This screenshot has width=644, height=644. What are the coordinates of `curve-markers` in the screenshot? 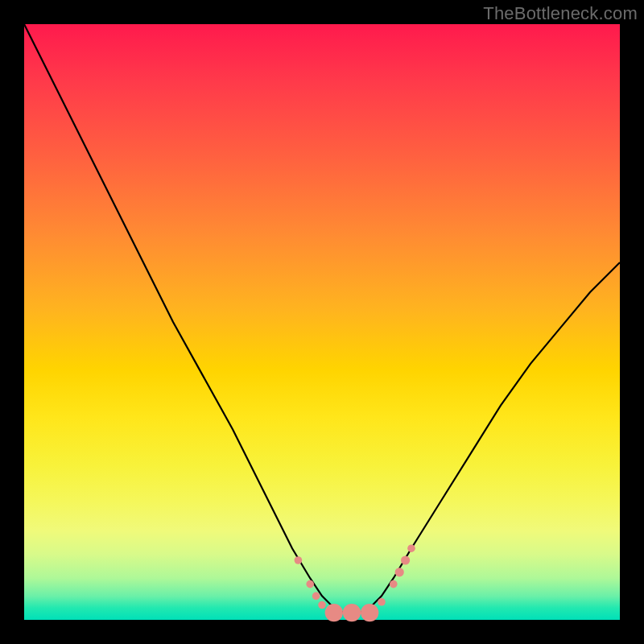 It's located at (355, 583).